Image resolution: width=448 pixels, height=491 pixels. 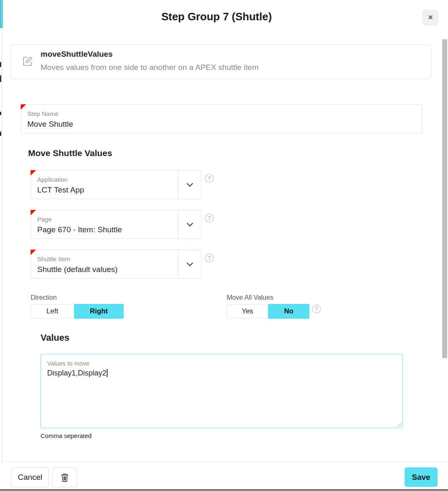 What do you see at coordinates (30, 477) in the screenshot?
I see `cancel-button: Cancel` at bounding box center [30, 477].